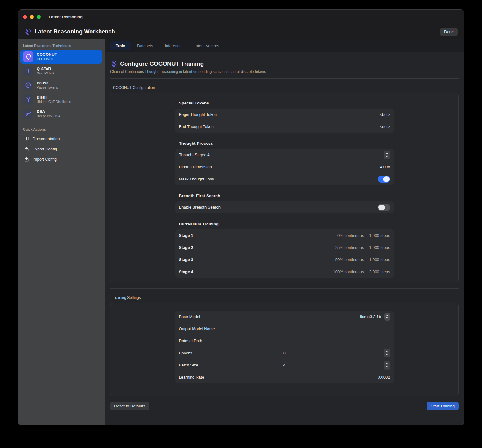  I want to click on technique-title: DSA, so click(48, 112).